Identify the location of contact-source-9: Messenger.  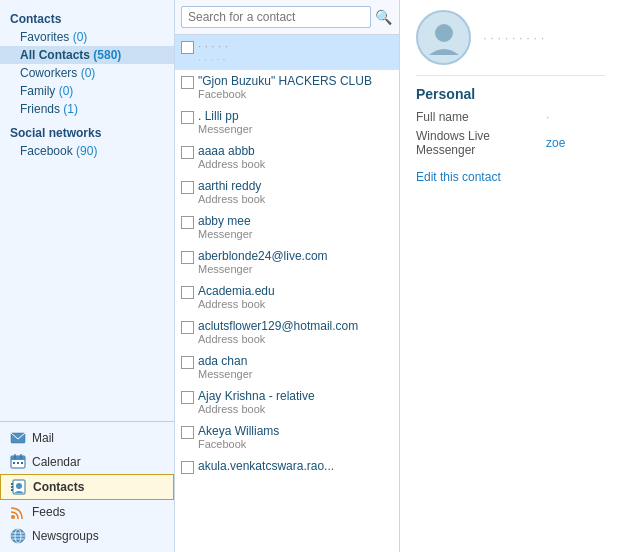
(296, 374).